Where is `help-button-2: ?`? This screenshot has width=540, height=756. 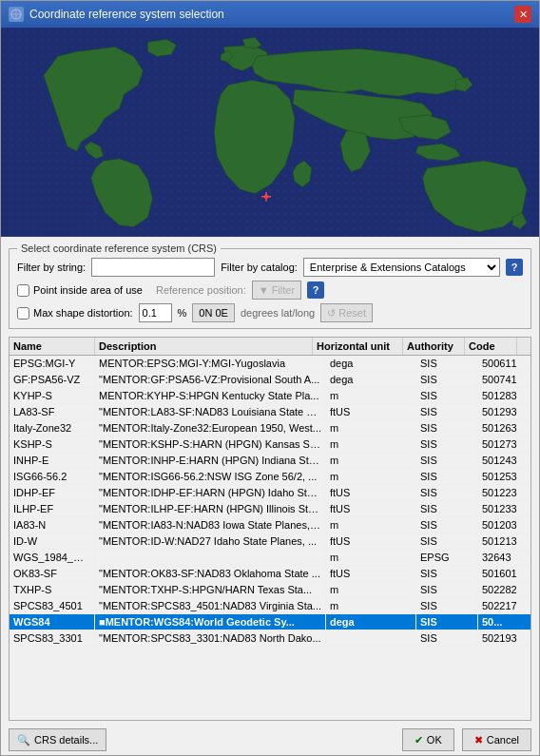 help-button-2: ? is located at coordinates (316, 290).